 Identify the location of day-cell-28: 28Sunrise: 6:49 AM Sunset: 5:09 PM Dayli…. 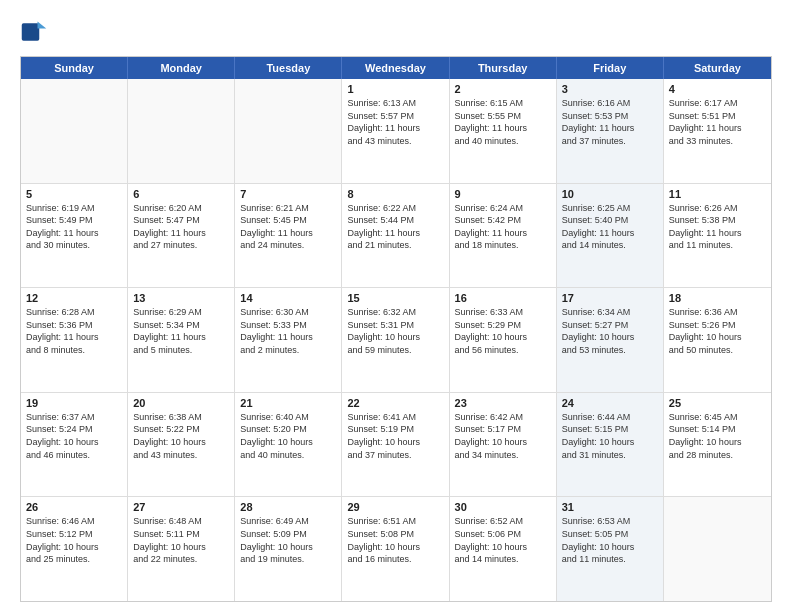
(288, 549).